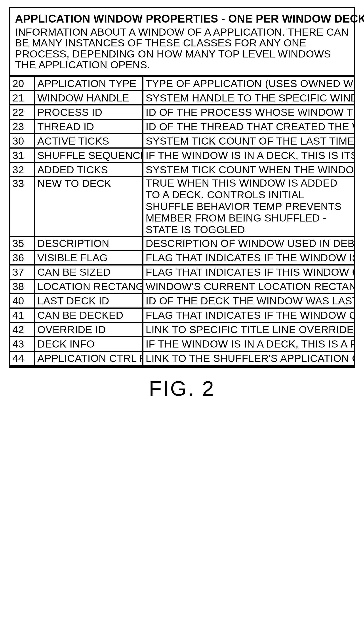 The width and height of the screenshot is (364, 636). Describe the element at coordinates (182, 141) in the screenshot. I see `table-row: 30ACTIVE TICKSSYSTEM TICK COUNT OF THE L…` at that location.